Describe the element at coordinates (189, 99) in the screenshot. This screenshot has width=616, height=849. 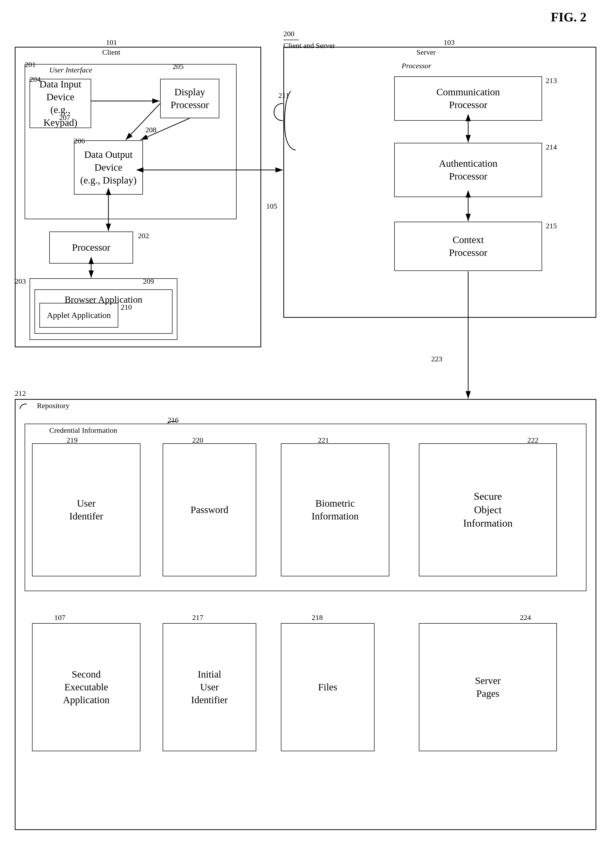
I see `display-processor-text: Display Processor` at that location.